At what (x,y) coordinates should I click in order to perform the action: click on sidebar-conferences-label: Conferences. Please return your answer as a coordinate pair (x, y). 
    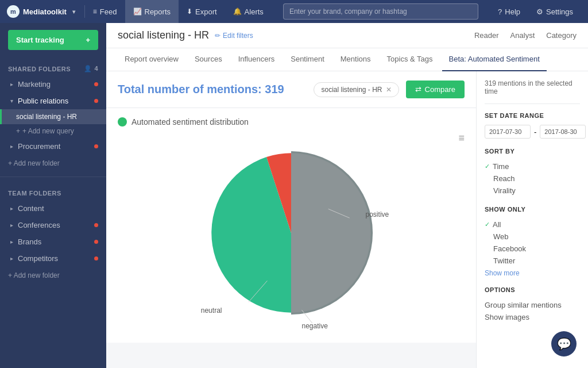
    Looking at the image, I should click on (39, 225).